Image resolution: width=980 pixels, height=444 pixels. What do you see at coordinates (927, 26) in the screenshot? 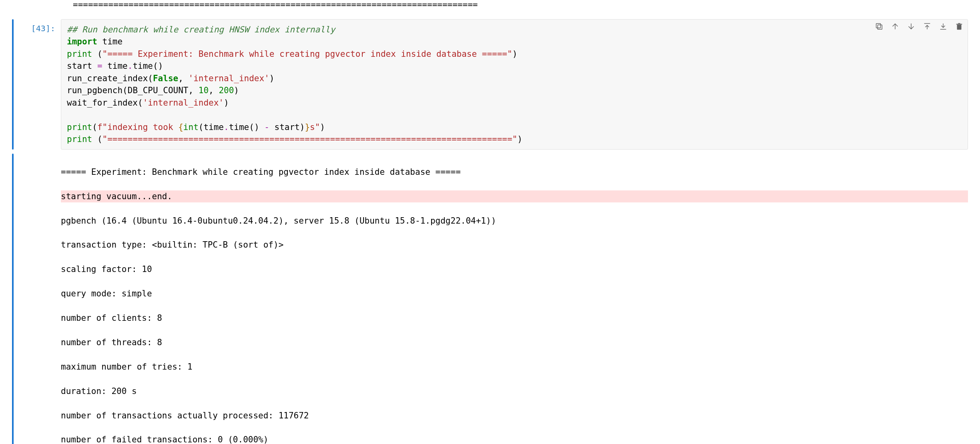
I see `insert-above-icon` at bounding box center [927, 26].